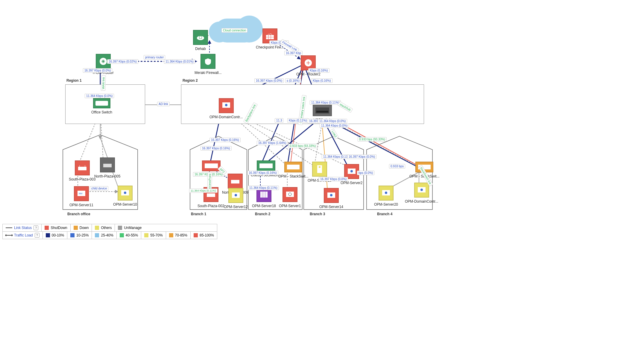 The height and width of the screenshot is (358, 644). What do you see at coordinates (334, 134) in the screenshot?
I see `link-label: Link3` at bounding box center [334, 134].